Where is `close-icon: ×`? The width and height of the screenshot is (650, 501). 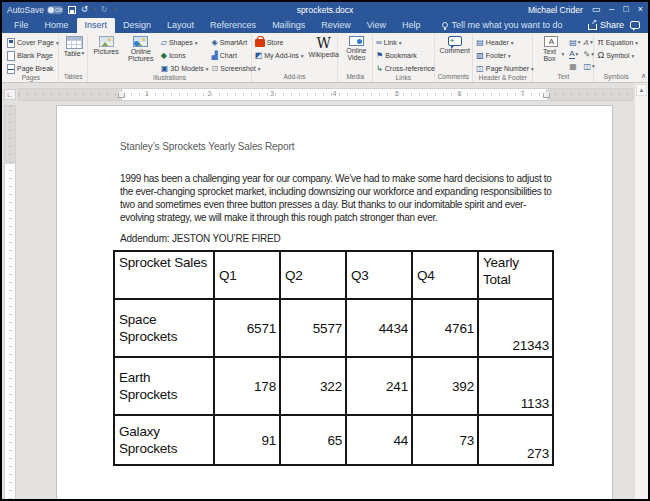
close-icon: × is located at coordinates (640, 10).